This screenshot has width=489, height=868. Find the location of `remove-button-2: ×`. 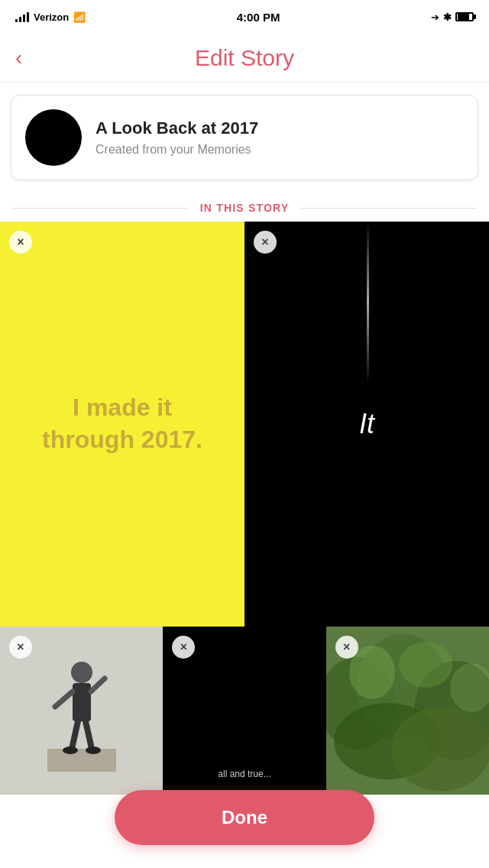

remove-button-2: × is located at coordinates (265, 242).